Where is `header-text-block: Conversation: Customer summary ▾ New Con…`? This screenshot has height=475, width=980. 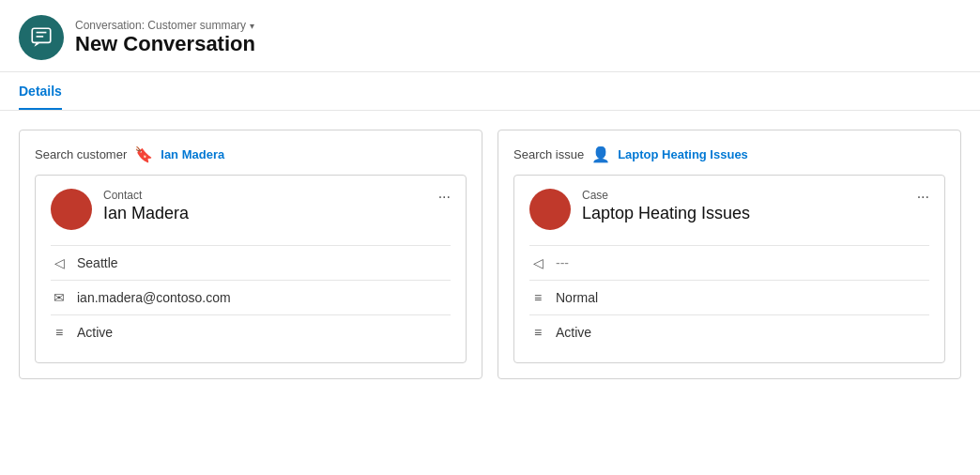
header-text-block: Conversation: Customer summary ▾ New Con… is located at coordinates (165, 38).